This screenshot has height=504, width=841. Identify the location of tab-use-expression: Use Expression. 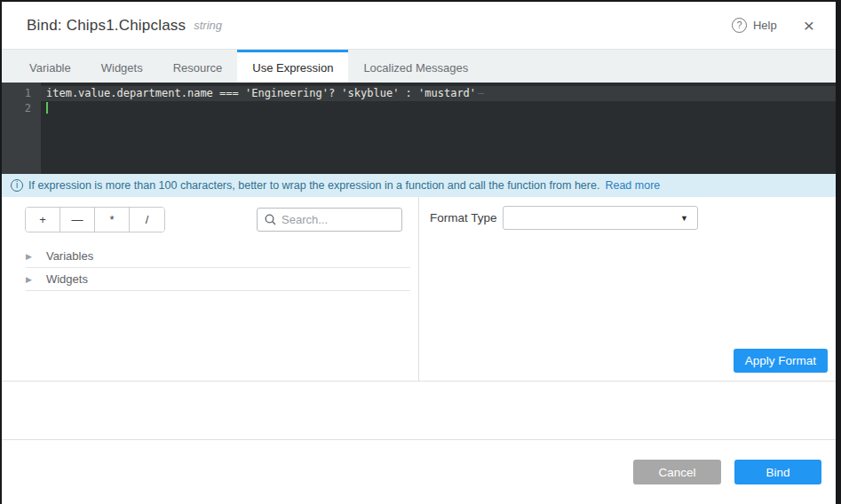
(293, 66).